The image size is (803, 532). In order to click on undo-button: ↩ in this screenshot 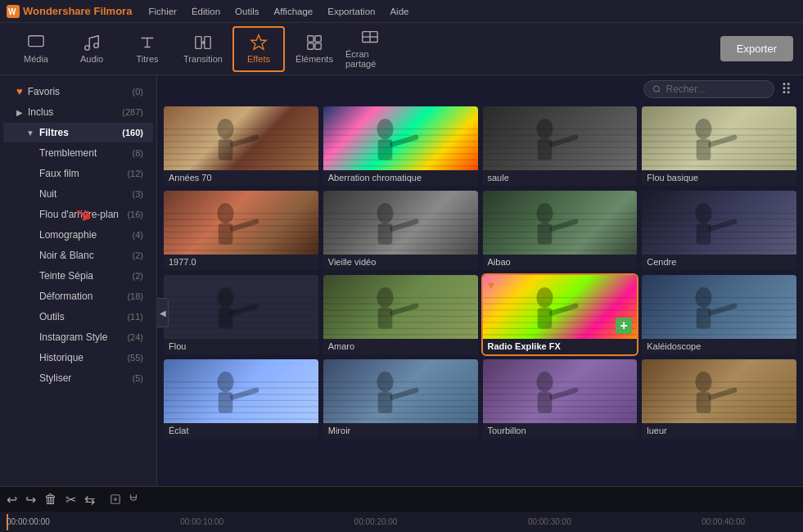, I will do `click(11, 499)`.